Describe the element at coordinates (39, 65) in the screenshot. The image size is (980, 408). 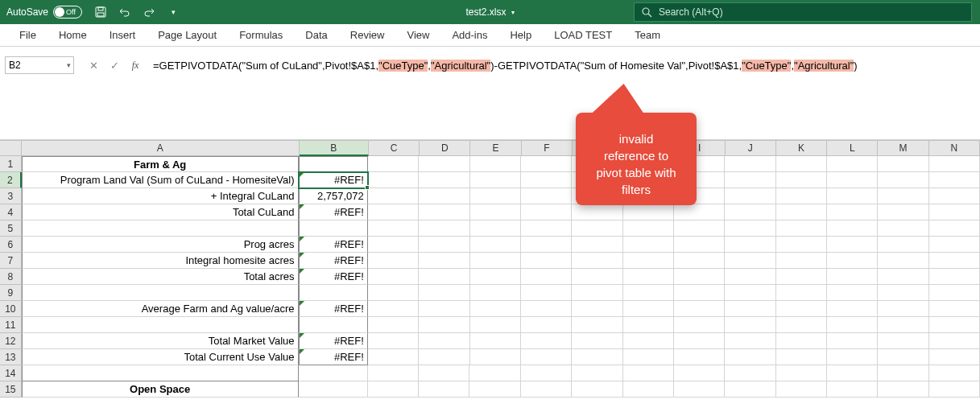
I see `name-box: B2 ▾` at that location.